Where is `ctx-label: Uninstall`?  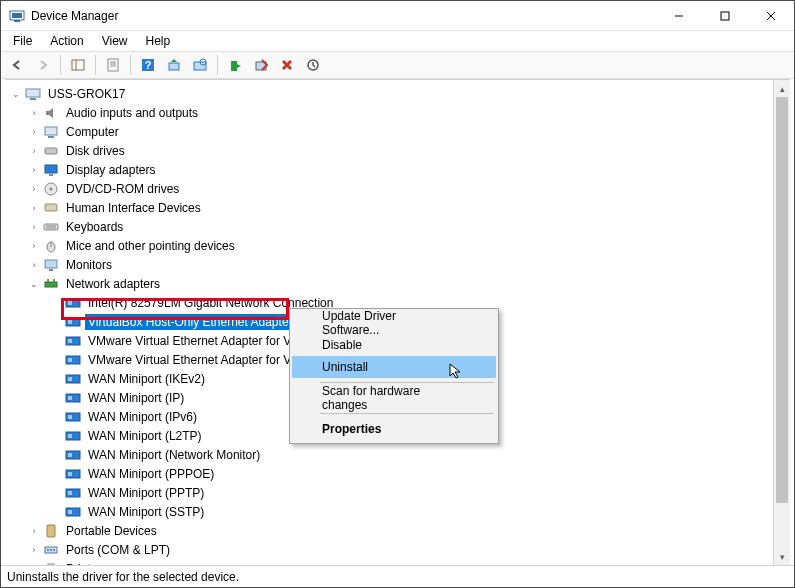 ctx-label: Uninstall is located at coordinates (345, 367).